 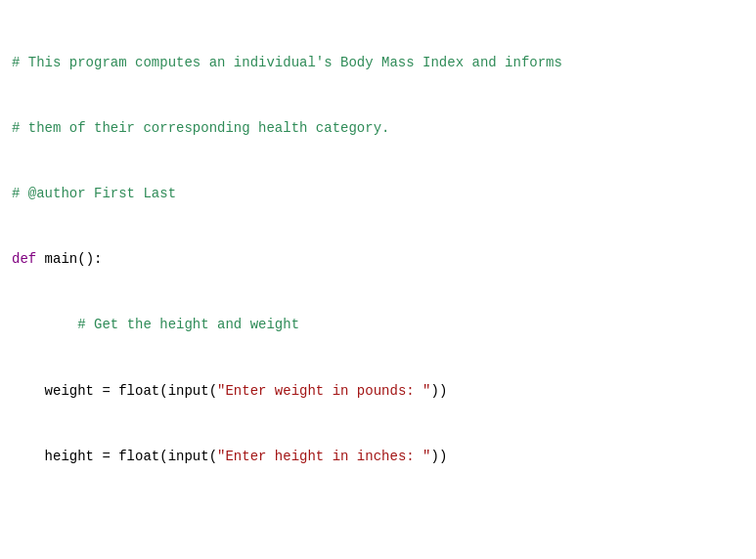 What do you see at coordinates (114, 391) in the screenshot?
I see `code-normal: weight = float(input(` at bounding box center [114, 391].